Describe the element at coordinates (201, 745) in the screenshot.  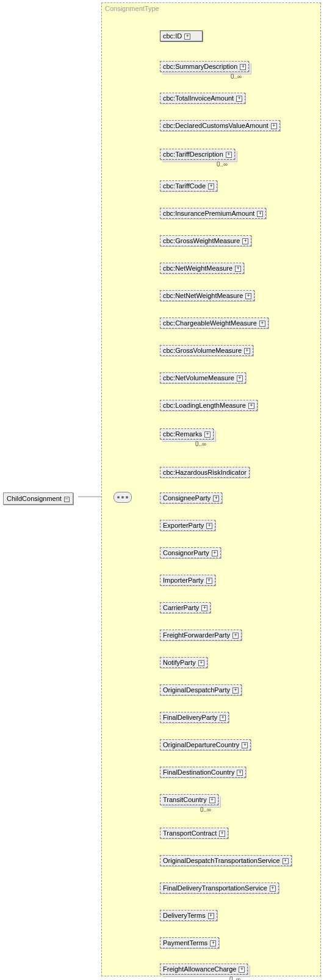
I see `node-label: OriginalDepartureCountry` at that location.